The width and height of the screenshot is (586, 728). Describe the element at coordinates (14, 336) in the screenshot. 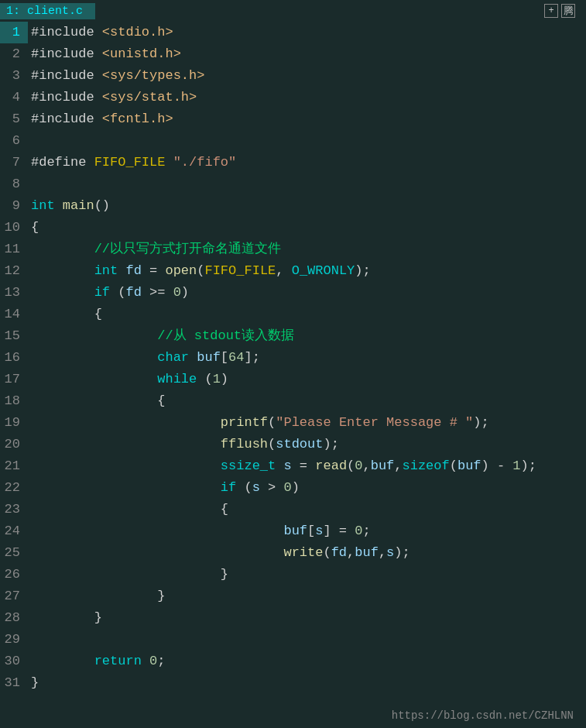

I see `line-number: 15` at that location.